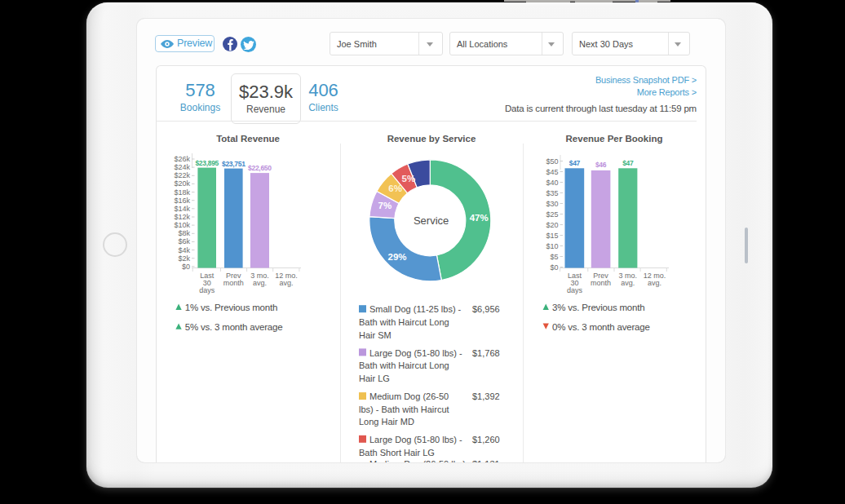 Image resolution: width=845 pixels, height=504 pixels. Describe the element at coordinates (207, 163) in the screenshot. I see `svg-text: $23,895` at that location.